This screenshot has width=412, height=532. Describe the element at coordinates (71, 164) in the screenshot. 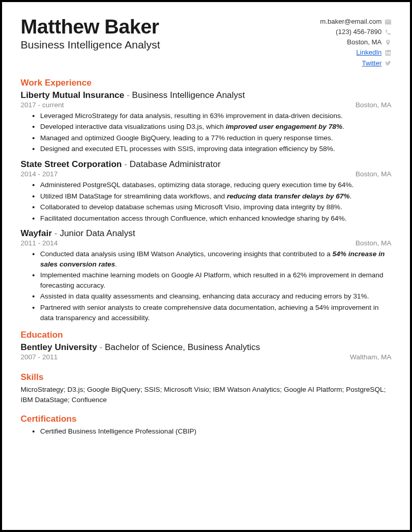

I see `company-name: State Street Corporation` at that location.